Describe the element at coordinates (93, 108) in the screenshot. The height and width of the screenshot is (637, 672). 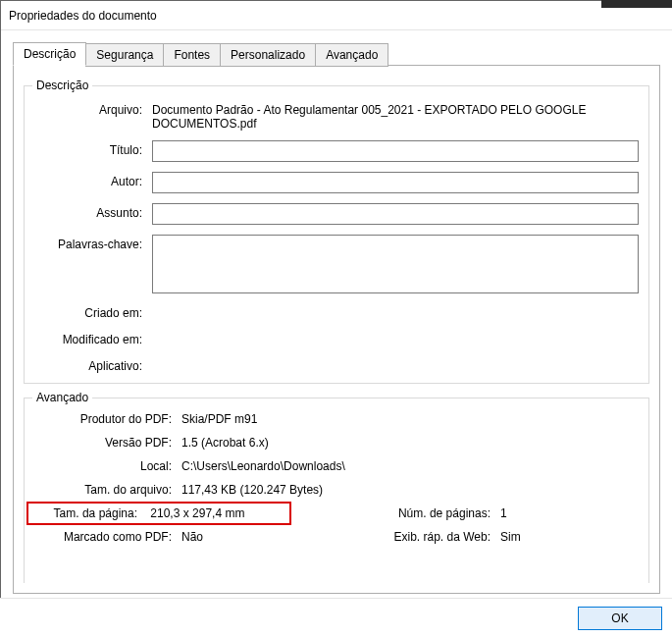
I see `file-label: Arquivo:` at that location.